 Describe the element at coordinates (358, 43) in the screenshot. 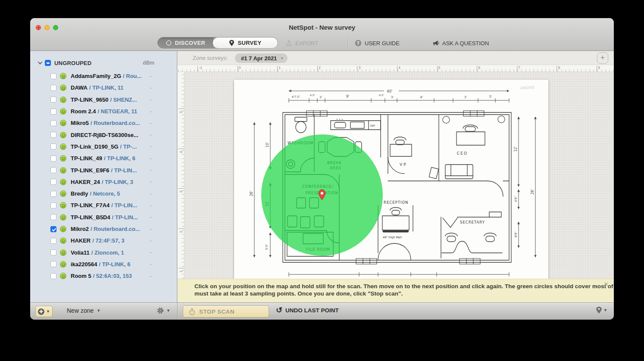

I see `question-mark-icon: ?` at that location.